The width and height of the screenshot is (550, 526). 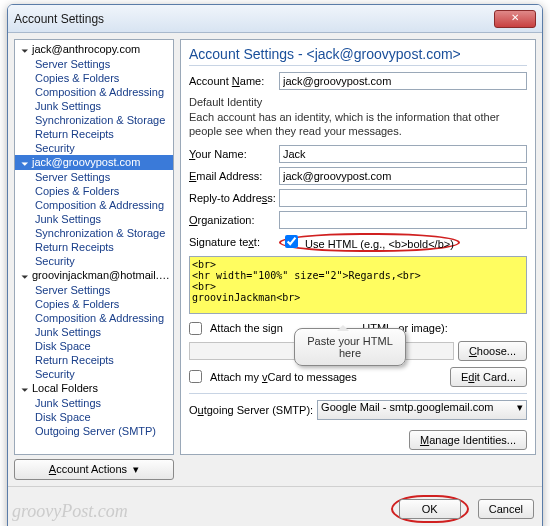 I want to click on panel-heading: Account Settings - <jack@groovypost.com>, so click(x=358, y=56).